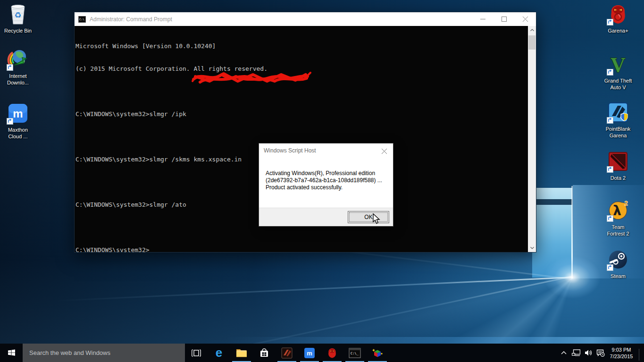 Image resolution: width=644 pixels, height=362 pixels. I want to click on scroll-up-icon, so click(532, 30).